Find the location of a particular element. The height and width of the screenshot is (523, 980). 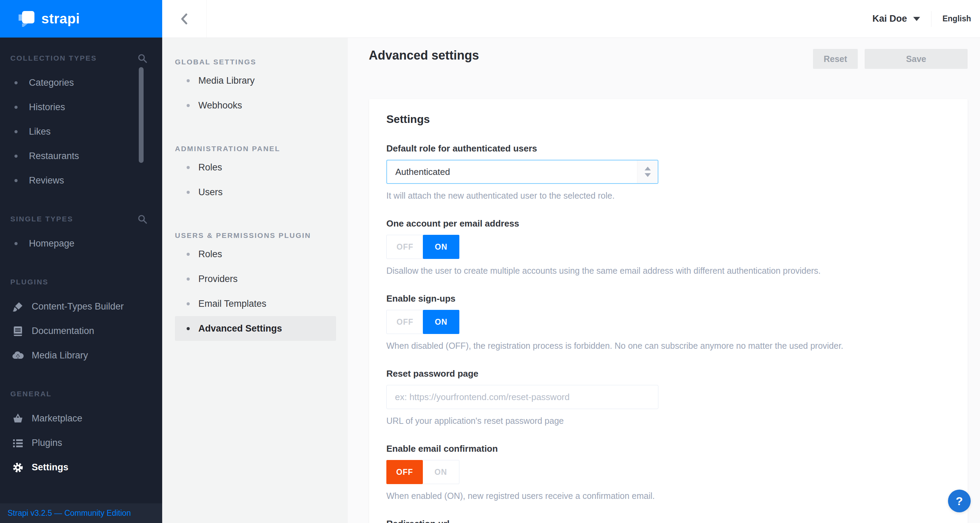

field-label: Redirection url is located at coordinates (668, 520).